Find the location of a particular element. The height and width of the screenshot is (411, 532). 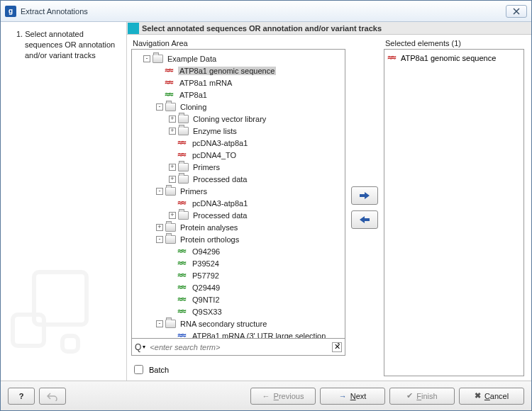

reset-button is located at coordinates (52, 396).